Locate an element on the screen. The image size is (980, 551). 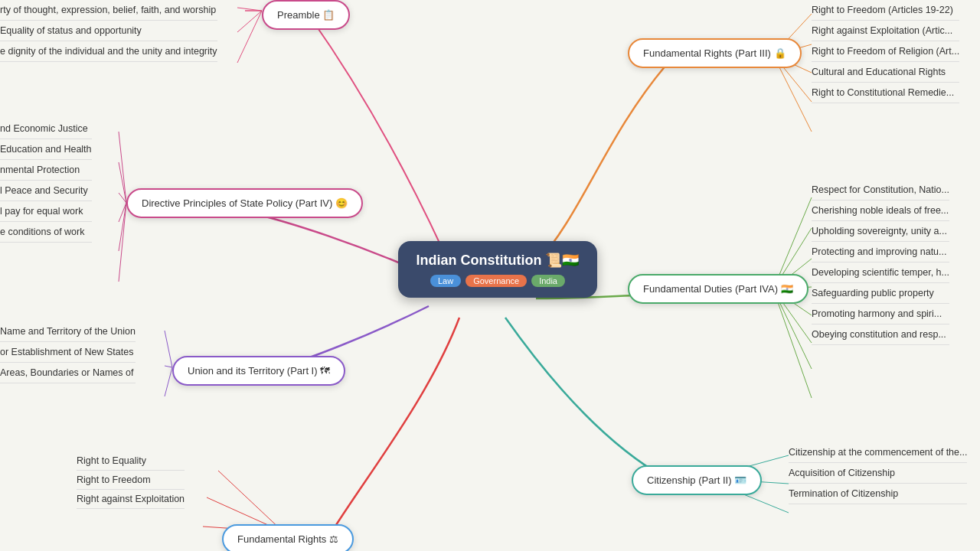
citizenship-leaf-2: Acquisition of Citizenship is located at coordinates (877, 473).